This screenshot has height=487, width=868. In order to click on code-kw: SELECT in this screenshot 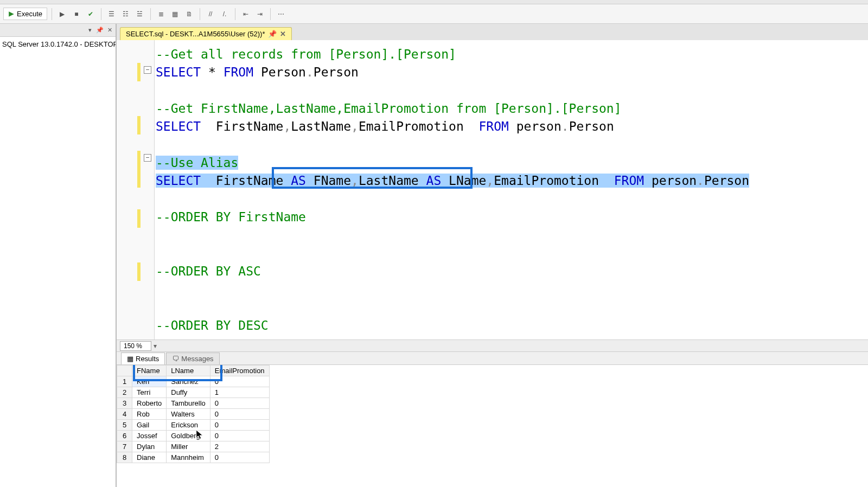, I will do `click(178, 72)`.